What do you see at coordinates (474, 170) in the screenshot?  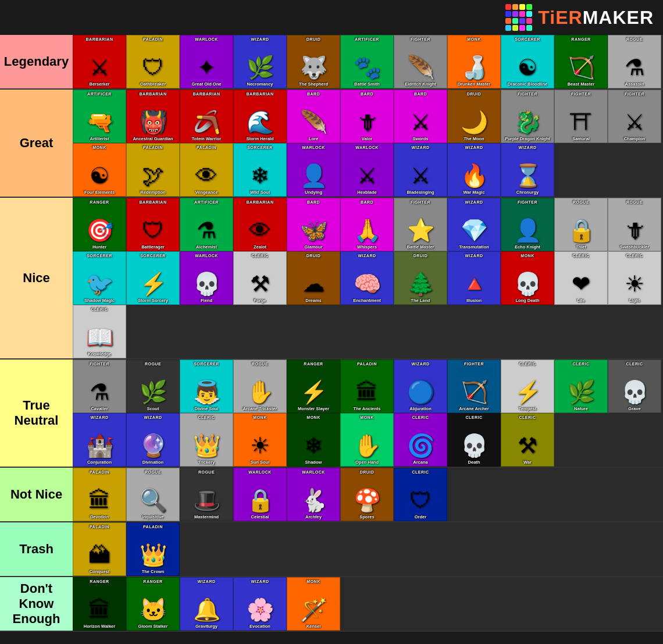 I see `card-great-18: WIZARD🔥War Magic` at bounding box center [474, 170].